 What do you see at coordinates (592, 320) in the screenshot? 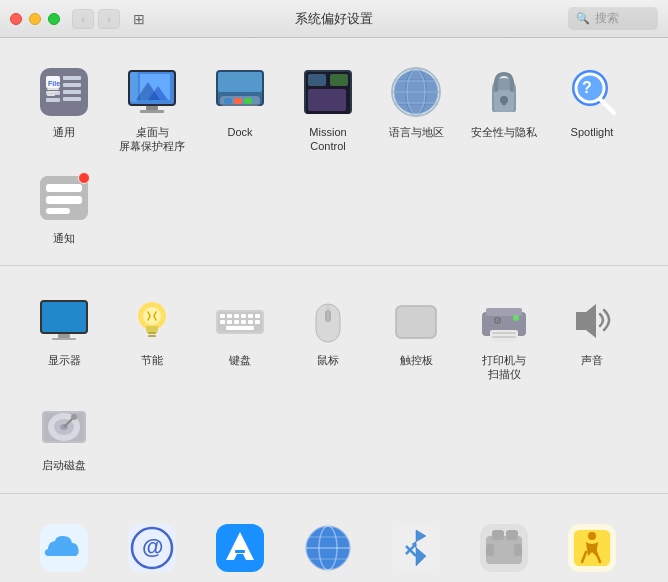
I see `sound-icon` at bounding box center [592, 320].